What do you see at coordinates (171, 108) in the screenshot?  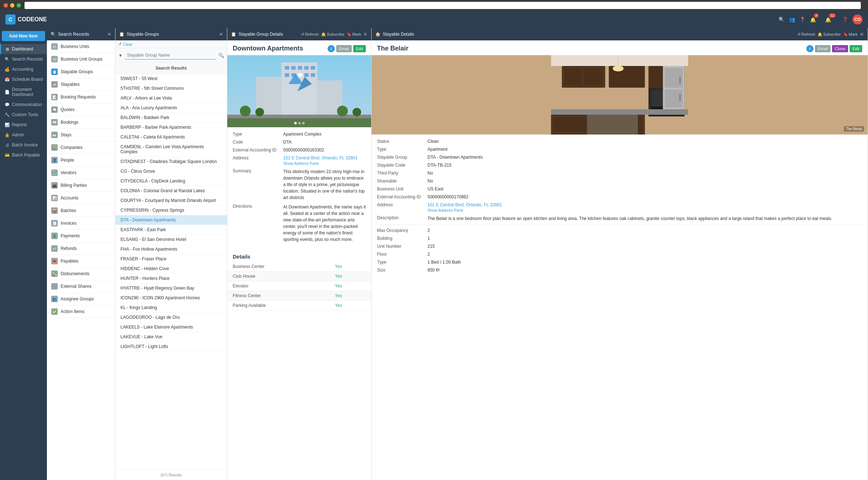 I see `group-item-ala: ALA - Aria Luxury Apartments` at bounding box center [171, 108].